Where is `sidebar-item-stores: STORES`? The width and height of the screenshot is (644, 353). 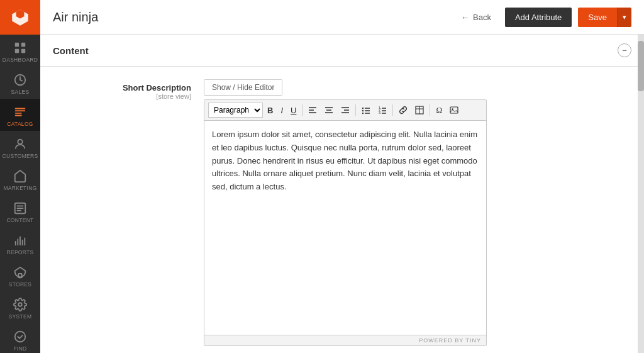 sidebar-item-stores: STORES is located at coordinates (20, 276).